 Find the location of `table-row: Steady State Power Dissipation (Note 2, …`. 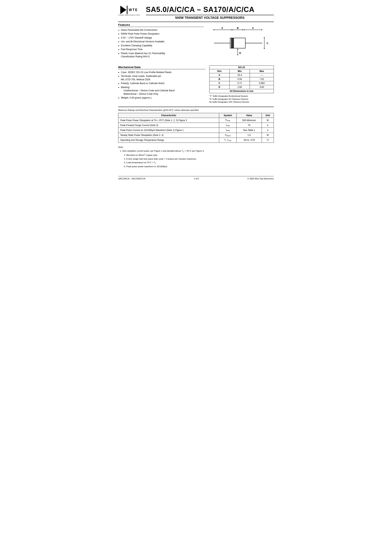

table-row: Steady State Power Dissipation (Note 2, … is located at coordinates (196, 135).